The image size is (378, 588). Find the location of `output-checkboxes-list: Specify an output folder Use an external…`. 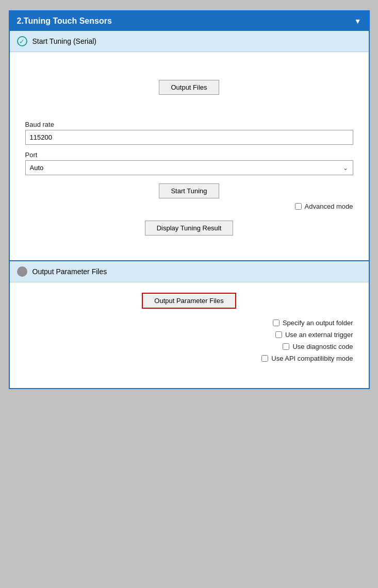

output-checkboxes-list: Specify an output folder Use an external… is located at coordinates (189, 348).